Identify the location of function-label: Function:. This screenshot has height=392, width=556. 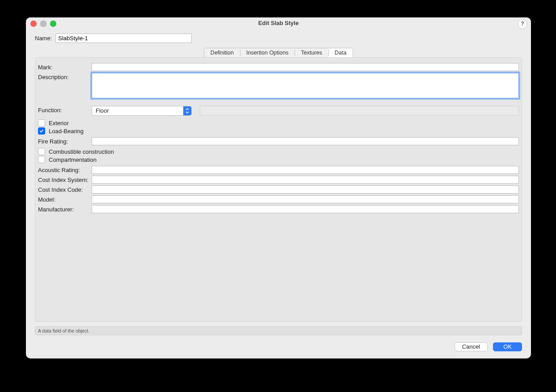
(65, 110).